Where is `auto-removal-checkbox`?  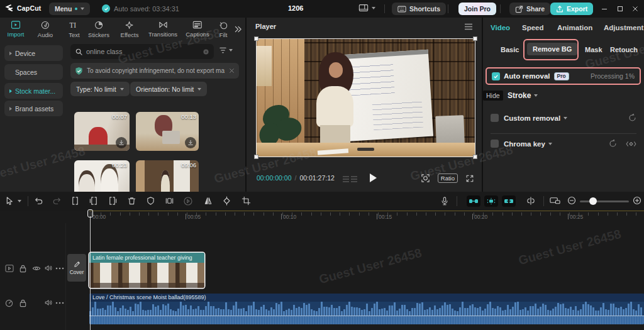
auto-removal-checkbox is located at coordinates (496, 77).